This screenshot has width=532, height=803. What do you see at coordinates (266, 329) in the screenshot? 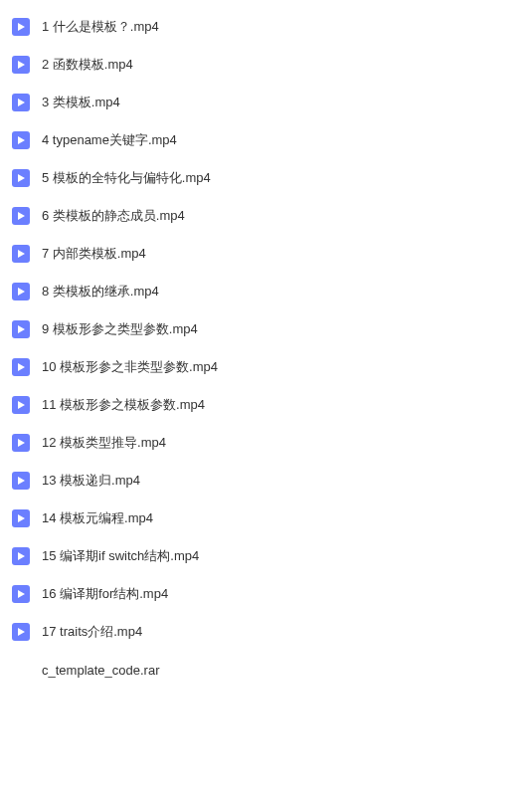
I see `file-item: 9 模板形参之类型参数.mp4` at bounding box center [266, 329].